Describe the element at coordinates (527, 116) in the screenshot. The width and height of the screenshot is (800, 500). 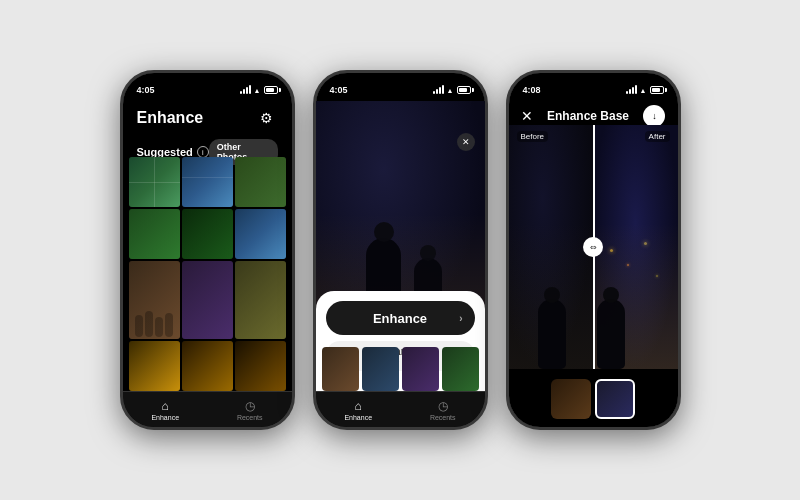
I see `close-button-3: ✕` at that location.